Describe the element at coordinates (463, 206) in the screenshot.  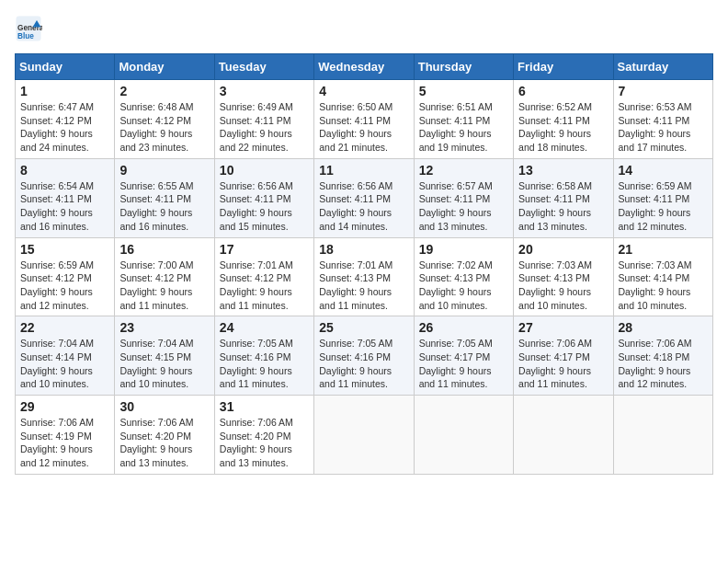
I see `day-info: Sunrise: 6:57 AM Sunset: 4:11 PM Dayligh…` at that location.